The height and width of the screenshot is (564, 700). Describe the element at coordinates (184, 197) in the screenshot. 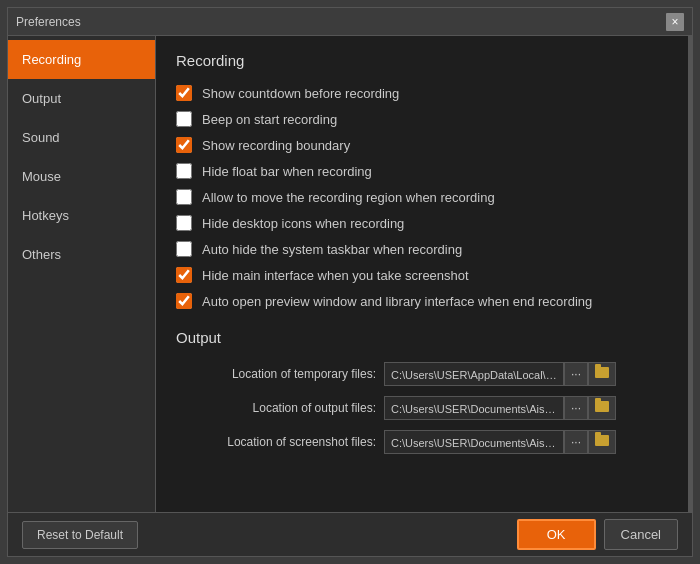

I see `checkbox-moveregion` at that location.